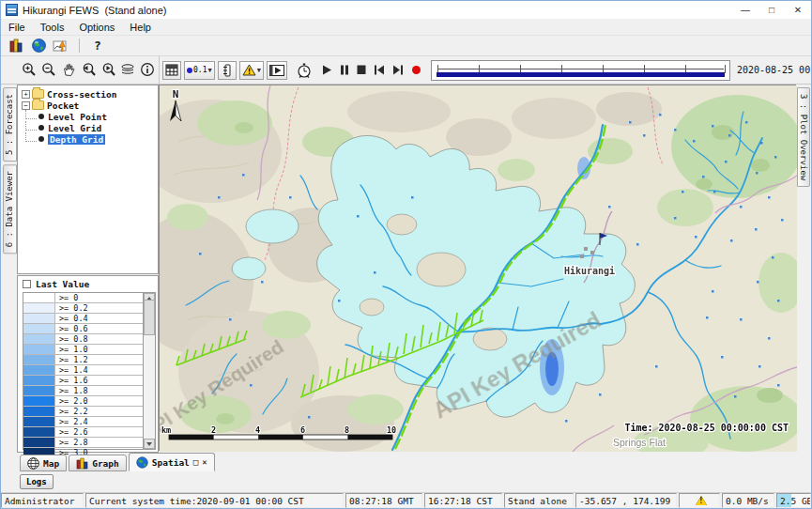 This screenshot has width=812, height=509. What do you see at coordinates (83, 329) in the screenshot?
I see `legend-row: >= 0.6` at bounding box center [83, 329].